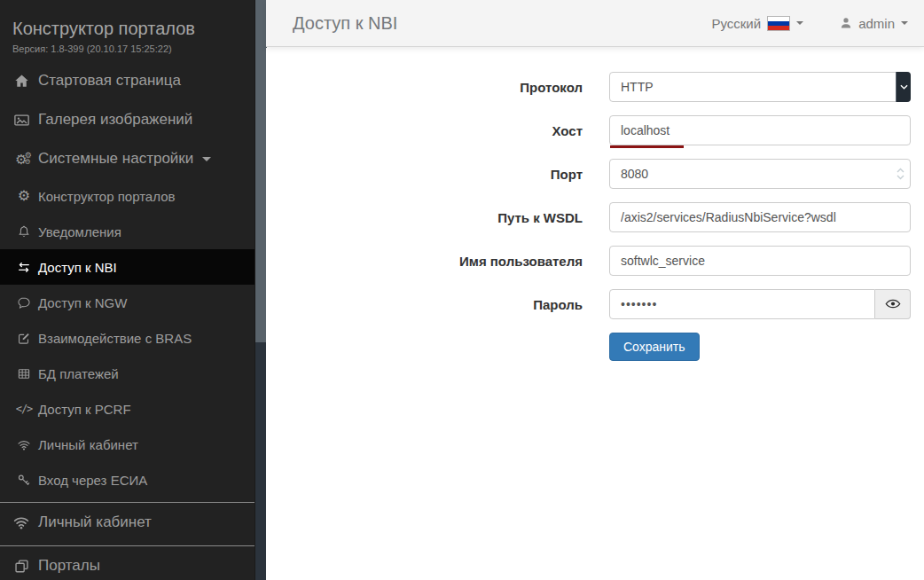 The height and width of the screenshot is (580, 924). I want to click on spellcheck-underline, so click(647, 147).